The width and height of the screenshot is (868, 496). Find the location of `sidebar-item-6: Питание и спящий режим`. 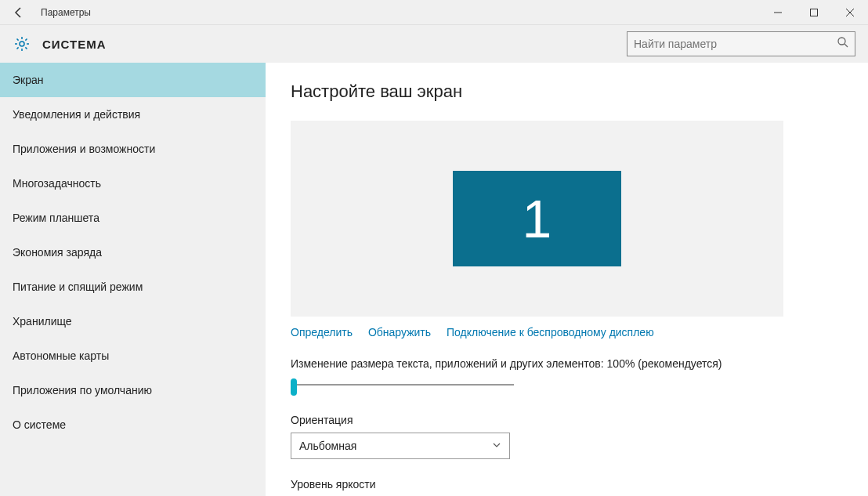

sidebar-item-6: Питание и спящий режим is located at coordinates (133, 287).